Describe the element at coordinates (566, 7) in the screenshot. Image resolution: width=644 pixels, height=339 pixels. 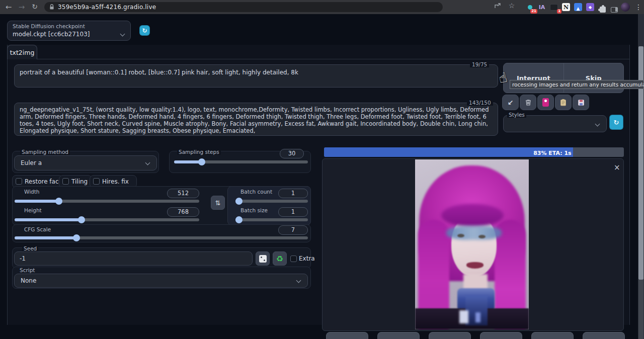
I see `extension-notion-icon: N` at that location.